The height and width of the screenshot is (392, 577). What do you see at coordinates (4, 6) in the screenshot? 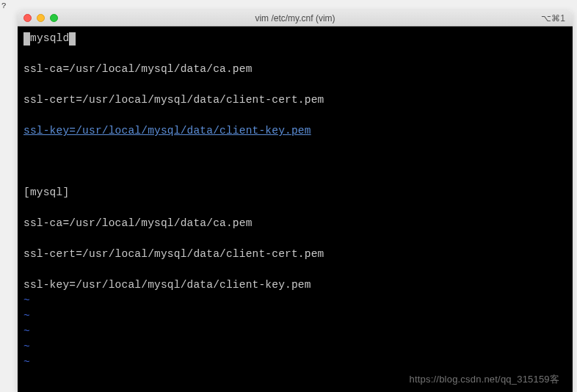
I see `background-partial-text: ?` at bounding box center [4, 6].